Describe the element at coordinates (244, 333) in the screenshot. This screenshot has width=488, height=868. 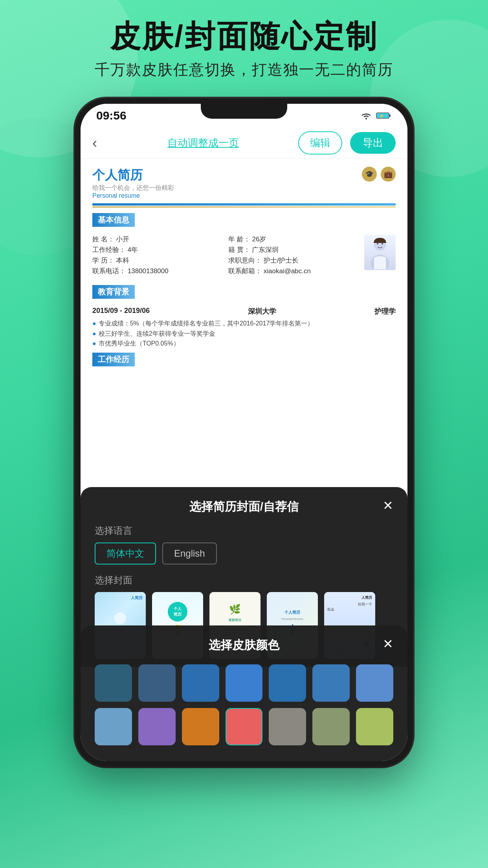
I see `edu-bullets: ● 专业成绩：5%（每个学年成绩排名专业前三，其中2016-2017学年排名第一…` at that location.